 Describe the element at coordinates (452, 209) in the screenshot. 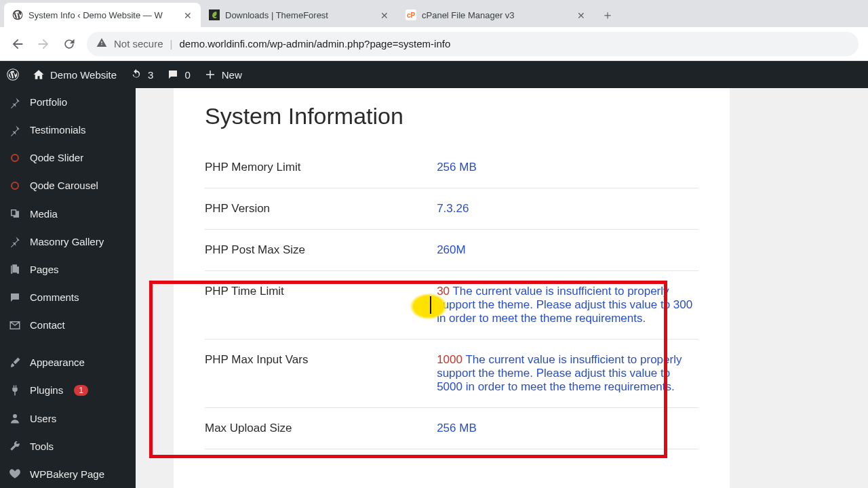

I see `table-row: PHP Version7.3.26` at that location.